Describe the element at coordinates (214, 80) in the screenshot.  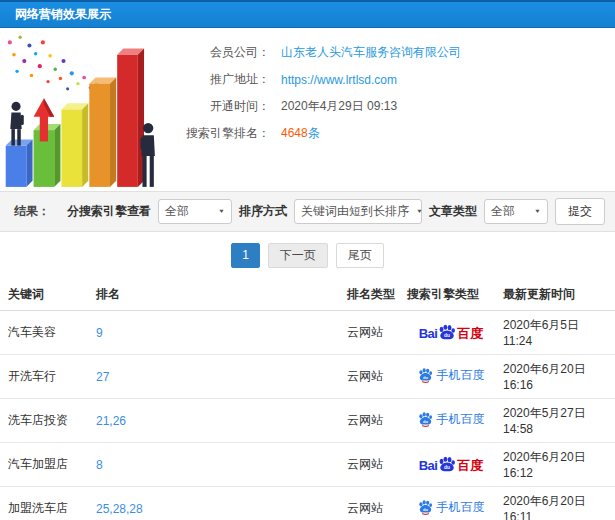
I see `promo-url-label: 推广地址：` at that location.